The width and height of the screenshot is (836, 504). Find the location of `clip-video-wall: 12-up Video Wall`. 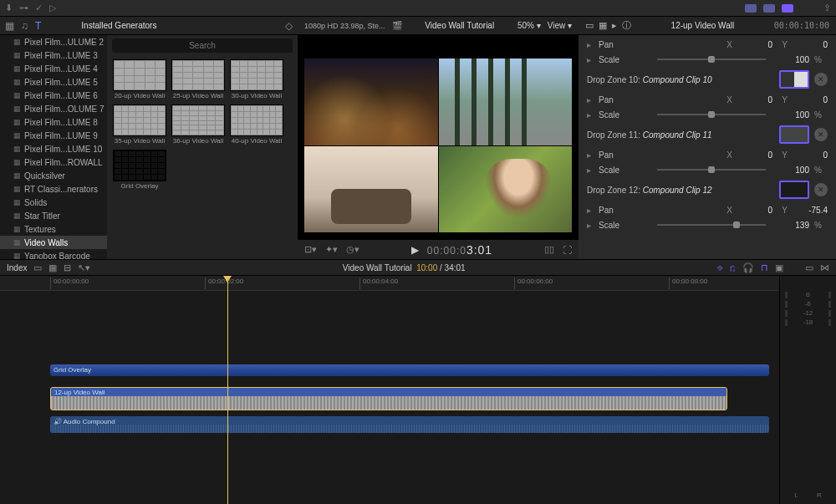

clip-video-wall: 12-up Video Wall is located at coordinates (389, 399).